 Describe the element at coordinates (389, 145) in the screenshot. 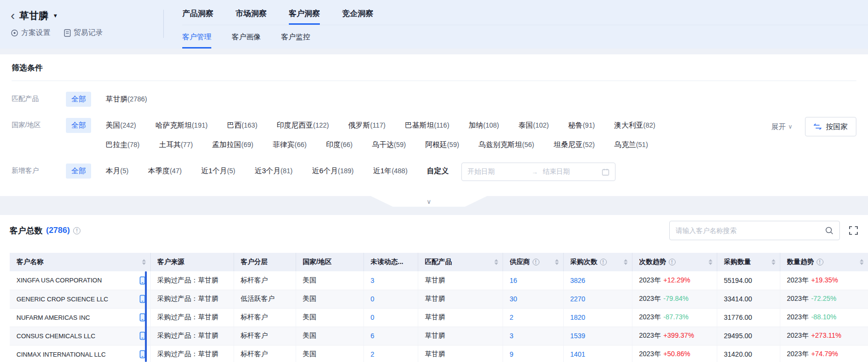

I see `country-filter-option: 乌干达(59)` at that location.